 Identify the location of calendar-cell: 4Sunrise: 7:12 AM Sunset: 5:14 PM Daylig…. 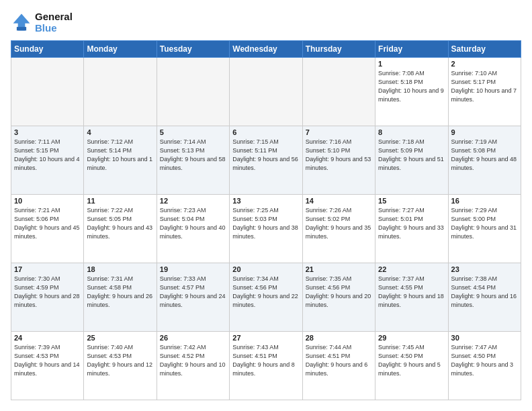
(120, 161).